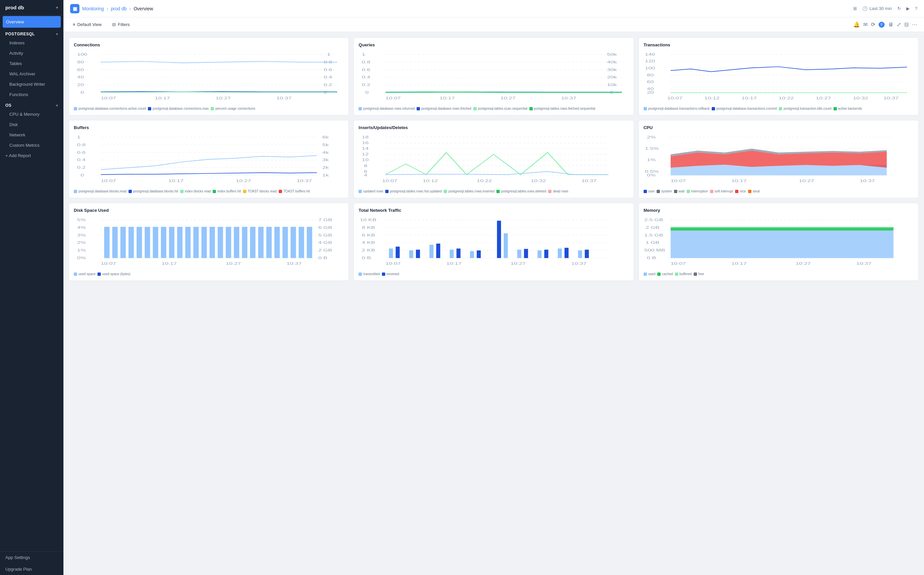 This screenshot has width=924, height=575. I want to click on sidebar-item-wal-archiver: WAL Archiver, so click(32, 74).